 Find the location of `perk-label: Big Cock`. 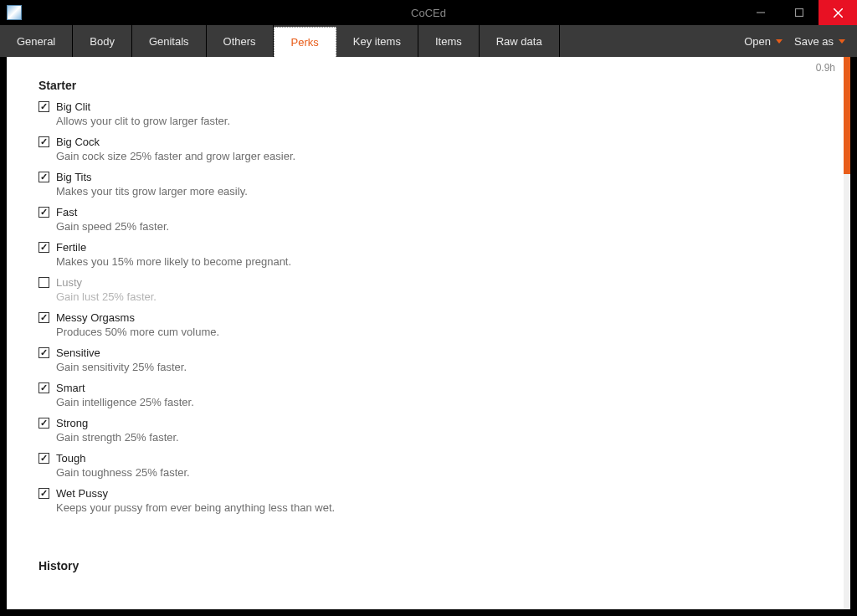

perk-label: Big Cock is located at coordinates (78, 142).